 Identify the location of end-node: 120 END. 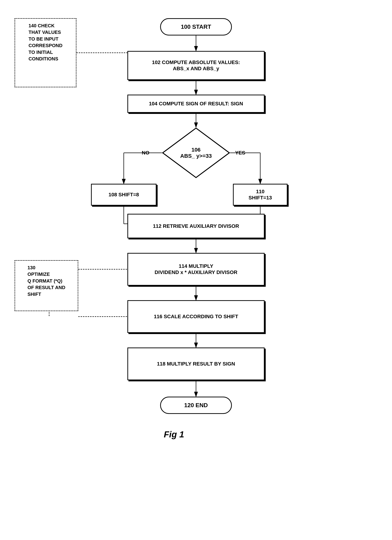
(196, 405).